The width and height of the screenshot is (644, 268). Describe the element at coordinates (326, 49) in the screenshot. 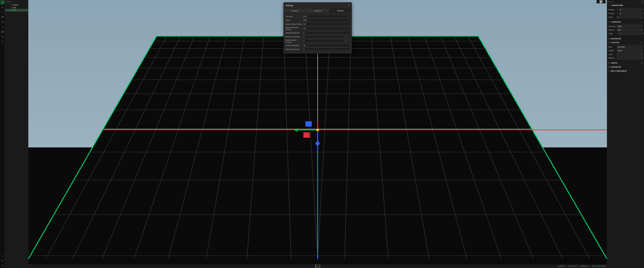

I see `velocity-iterations-input` at that location.